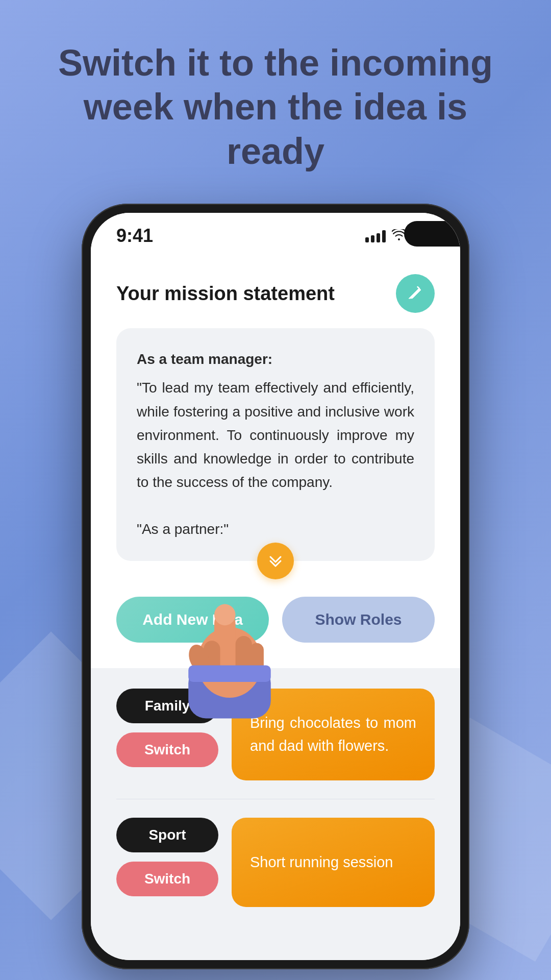 The image size is (551, 980). Describe the element at coordinates (167, 835) in the screenshot. I see `category-tag-sport: Sport` at that location.